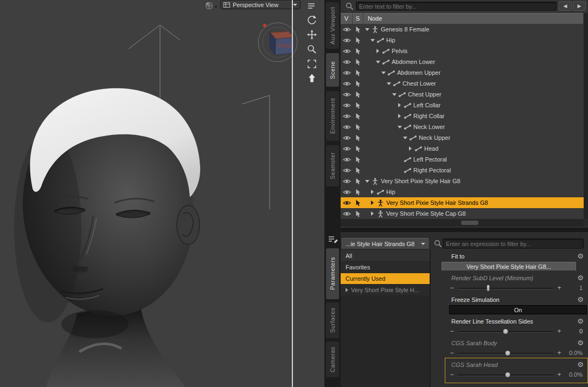 This screenshot has height=387, width=588. I want to click on view-selector-dropdown: Perspective View, so click(260, 4).